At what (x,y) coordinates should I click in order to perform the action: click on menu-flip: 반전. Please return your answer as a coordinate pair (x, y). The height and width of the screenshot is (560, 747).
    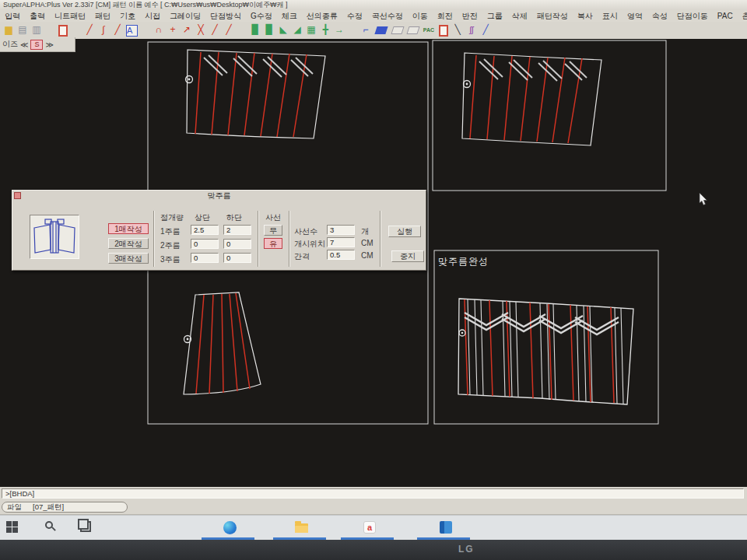
    Looking at the image, I should click on (470, 16).